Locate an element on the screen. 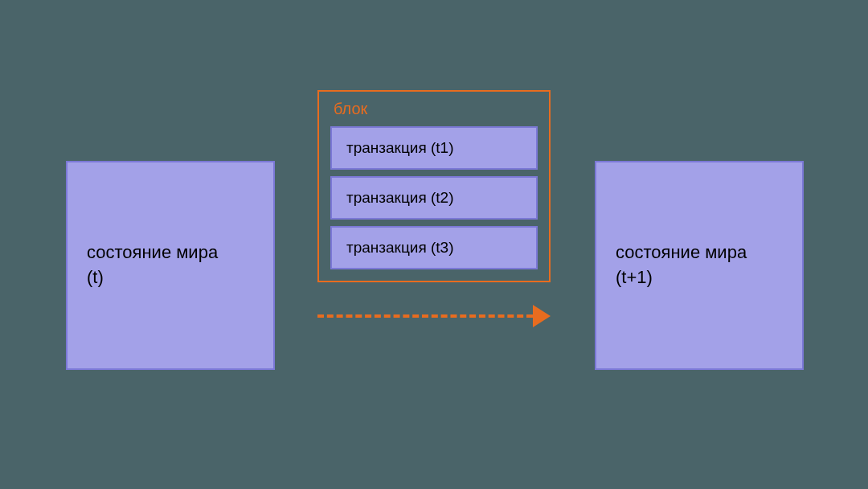 The image size is (868, 489). block-title: блок is located at coordinates (434, 109).